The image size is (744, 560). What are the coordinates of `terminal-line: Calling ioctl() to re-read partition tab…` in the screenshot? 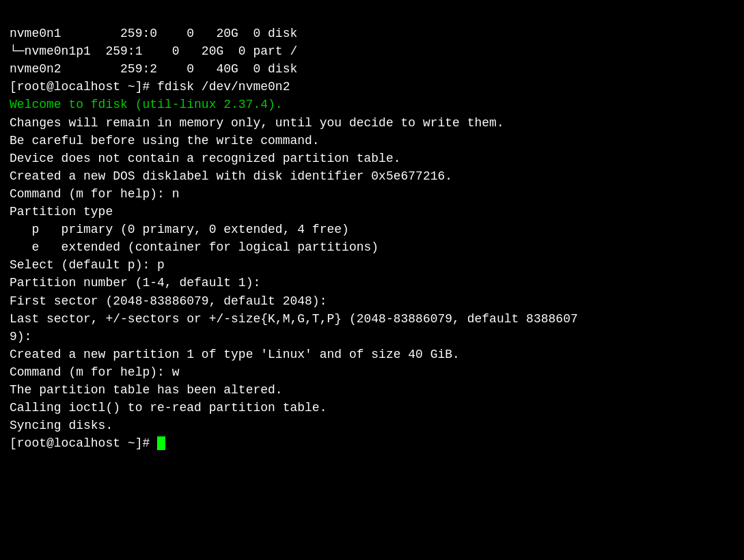 It's located at (372, 408).